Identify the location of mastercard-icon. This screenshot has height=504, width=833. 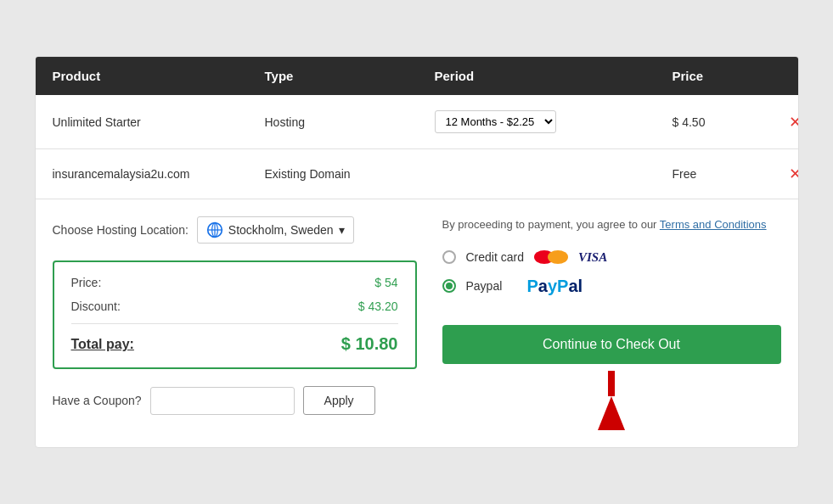
(551, 257).